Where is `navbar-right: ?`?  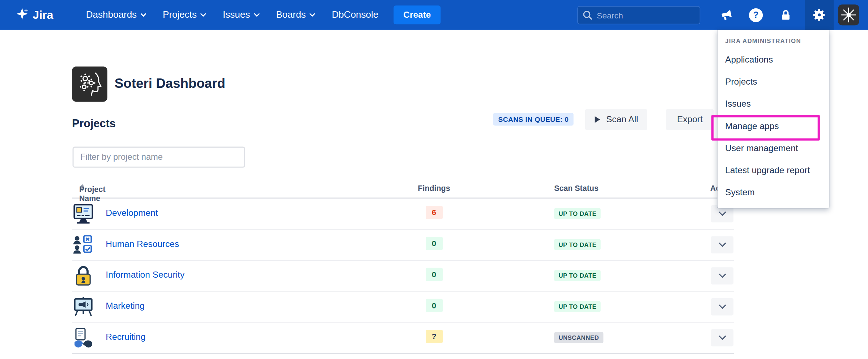
navbar-right: ? is located at coordinates (723, 15).